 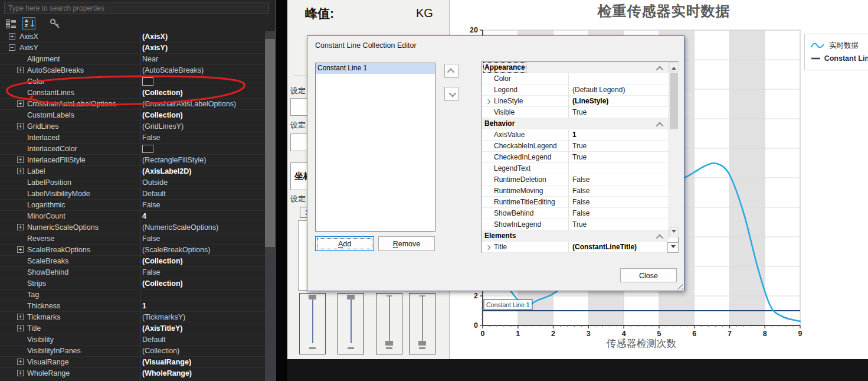 What do you see at coordinates (132, 82) in the screenshot?
I see `property-row-Color: Color` at bounding box center [132, 82].